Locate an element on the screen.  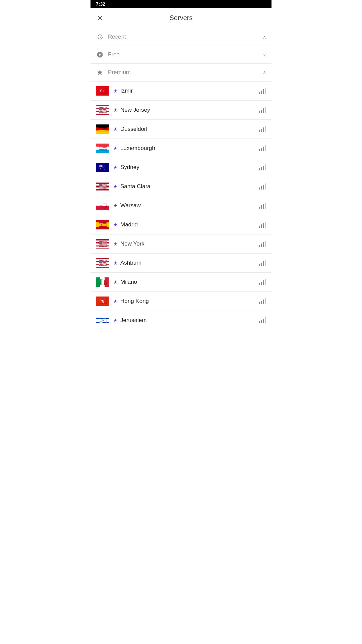
server-name: Santa Clara is located at coordinates (190, 186).